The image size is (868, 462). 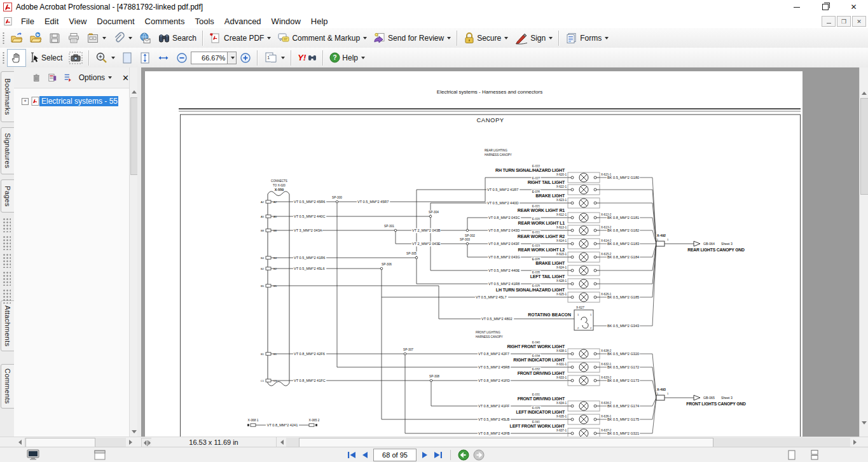 I want to click on panel-scroll-right-button, so click(x=130, y=442).